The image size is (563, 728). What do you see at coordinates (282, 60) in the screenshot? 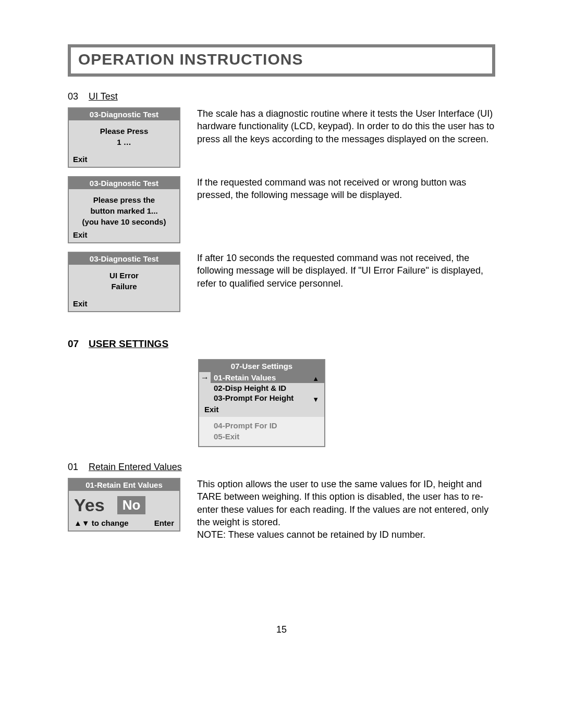
I see `page-title-box: OPERATION INSTRUCTIONS` at bounding box center [282, 60].